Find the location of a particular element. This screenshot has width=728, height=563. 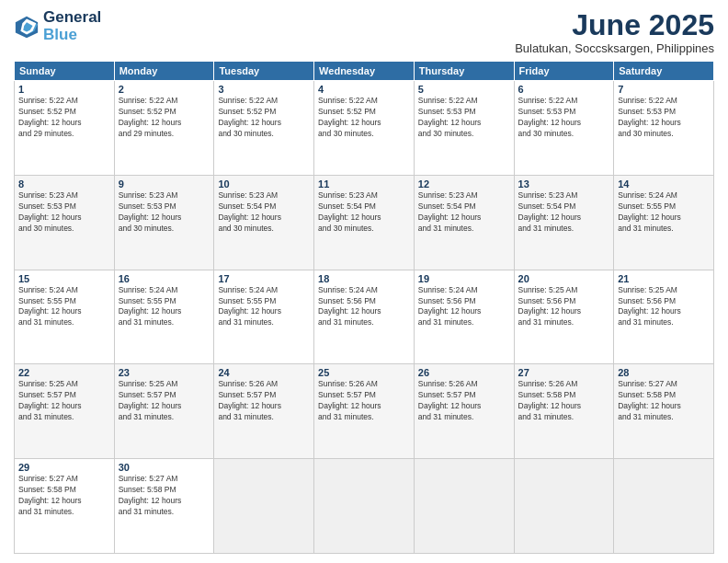

month-title: June 2025 is located at coordinates (614, 26).